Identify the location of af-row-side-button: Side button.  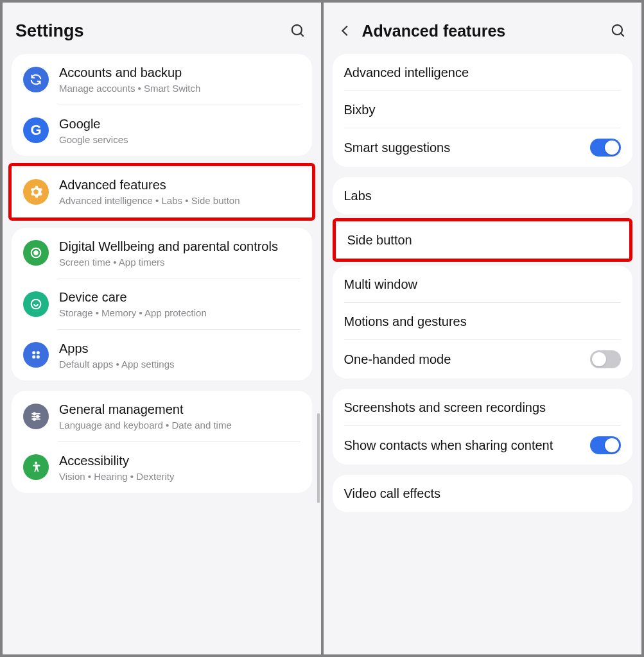
(483, 240).